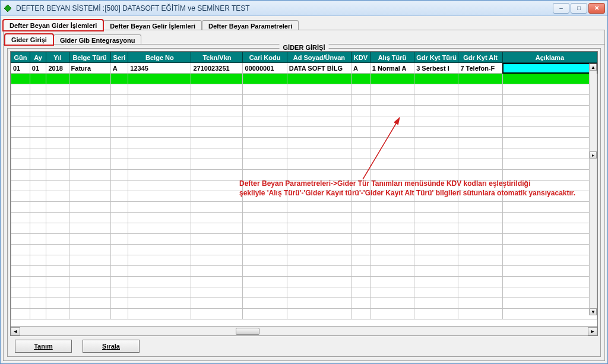  Describe the element at coordinates (248, 331) in the screenshot. I see `scroll-thumb` at that location.